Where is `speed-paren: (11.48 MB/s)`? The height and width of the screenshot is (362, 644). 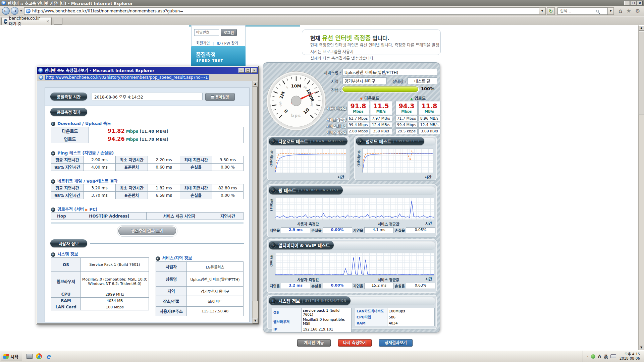
speed-paren: (11.48 MB/s) is located at coordinates (154, 131).